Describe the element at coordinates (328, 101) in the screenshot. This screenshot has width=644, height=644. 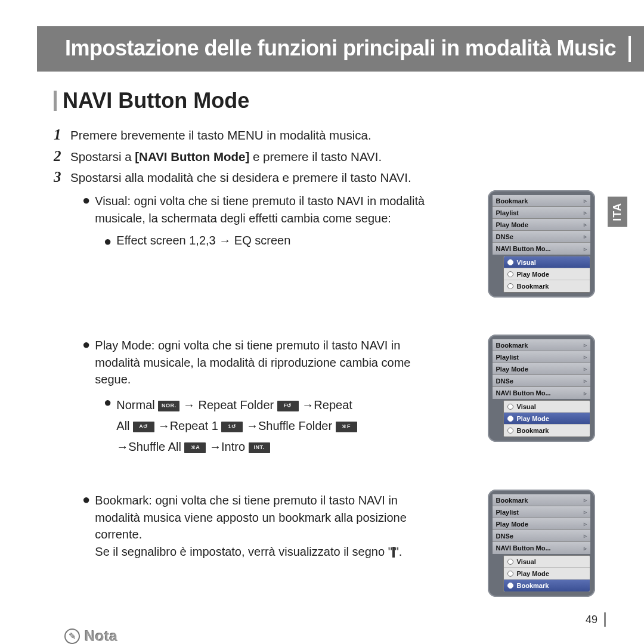
I see `section-title-row: NAVI Button Mode` at that location.